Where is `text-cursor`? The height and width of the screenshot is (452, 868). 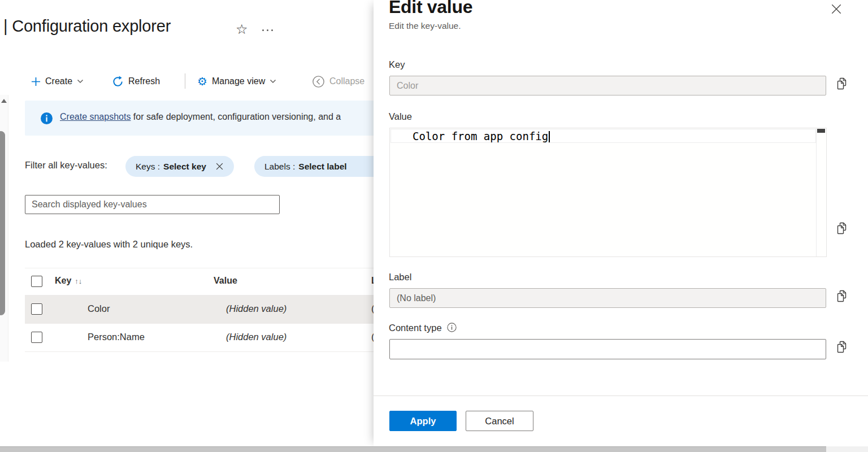 text-cursor is located at coordinates (549, 137).